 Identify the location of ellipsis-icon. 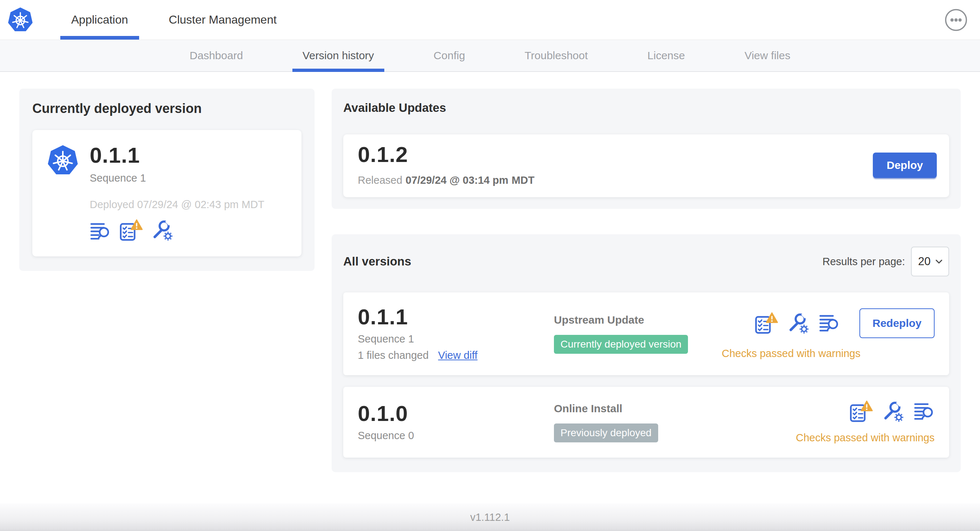
(956, 20).